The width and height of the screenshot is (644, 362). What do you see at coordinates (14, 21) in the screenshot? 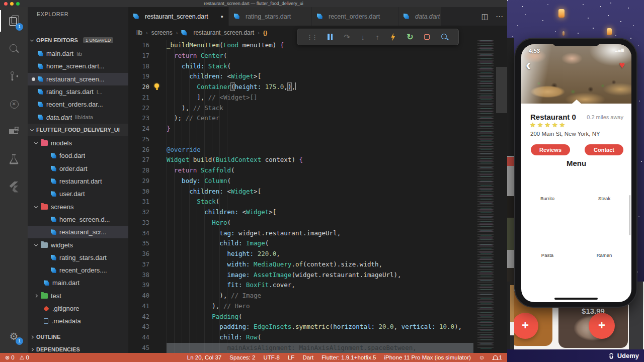
I see `activity-item-explorer: 1` at bounding box center [14, 21].